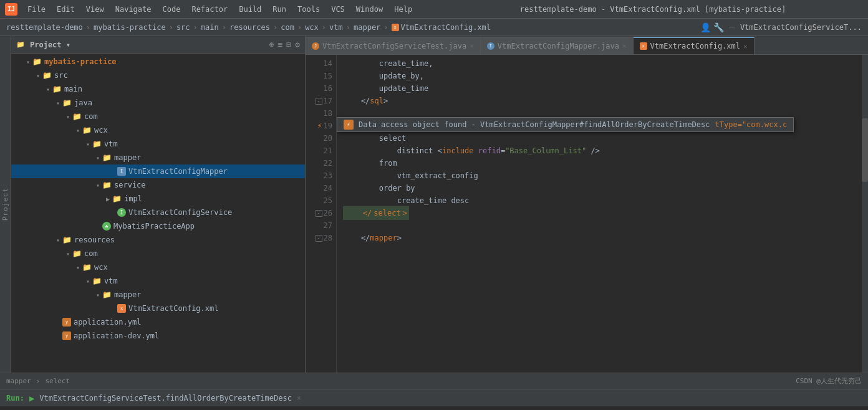 This screenshot has width=868, height=410. Describe the element at coordinates (158, 308) in the screenshot. I see `tree-item-xml-file: x VtmExtractConfig.xml` at that location.